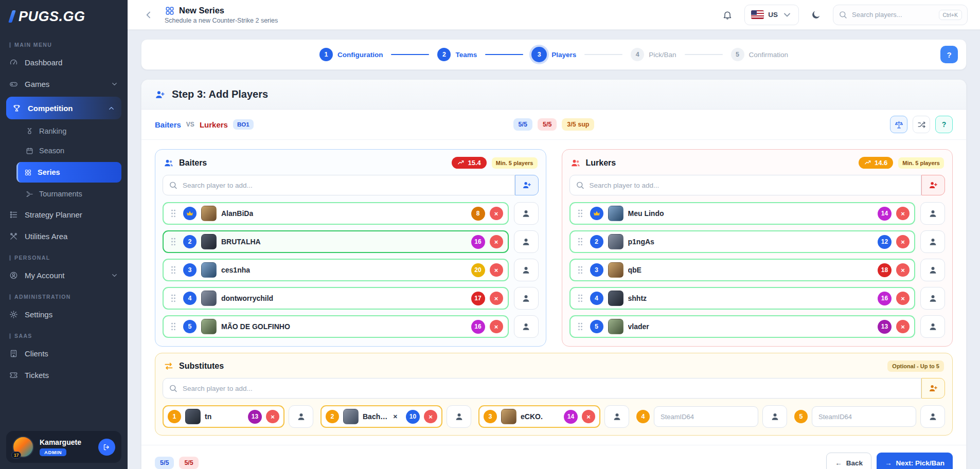 The height and width of the screenshot is (469, 980). Describe the element at coordinates (64, 194) in the screenshot. I see `sidebar-item-tournaments: Tournaments` at that location.